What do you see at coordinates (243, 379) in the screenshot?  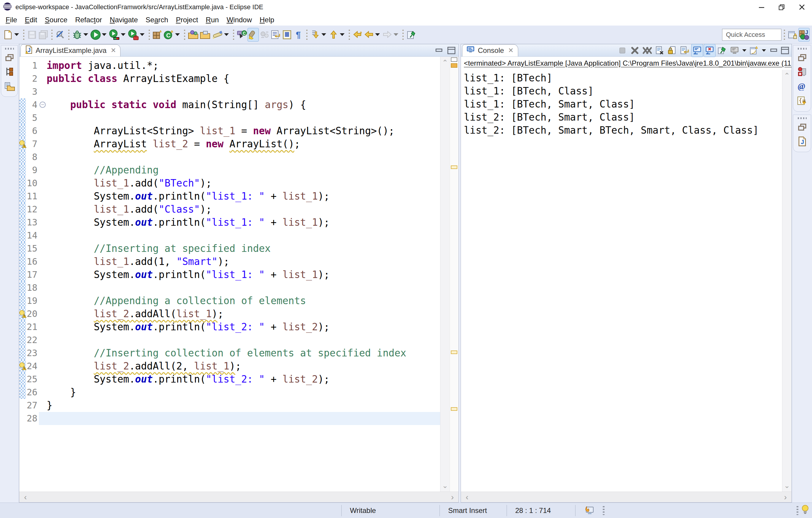 I see `code-text: System.out.println("list_2: " + list_2);` at bounding box center [243, 379].